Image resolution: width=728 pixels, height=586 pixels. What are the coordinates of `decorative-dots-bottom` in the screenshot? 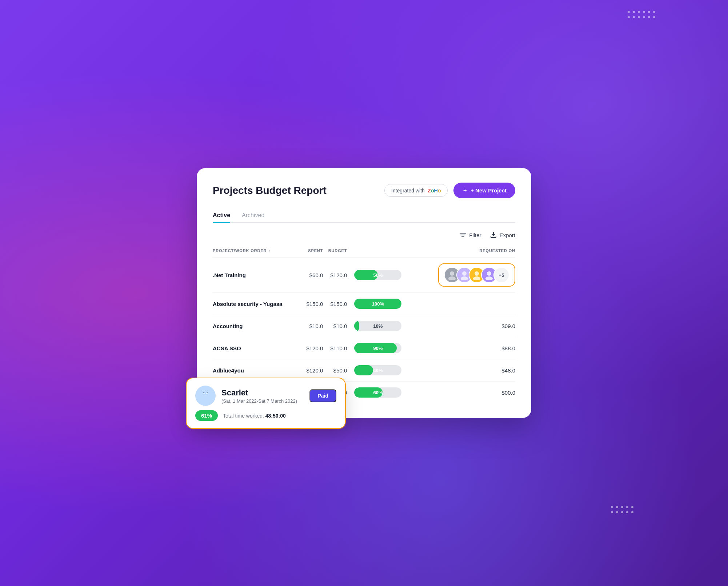 It's located at (622, 510).